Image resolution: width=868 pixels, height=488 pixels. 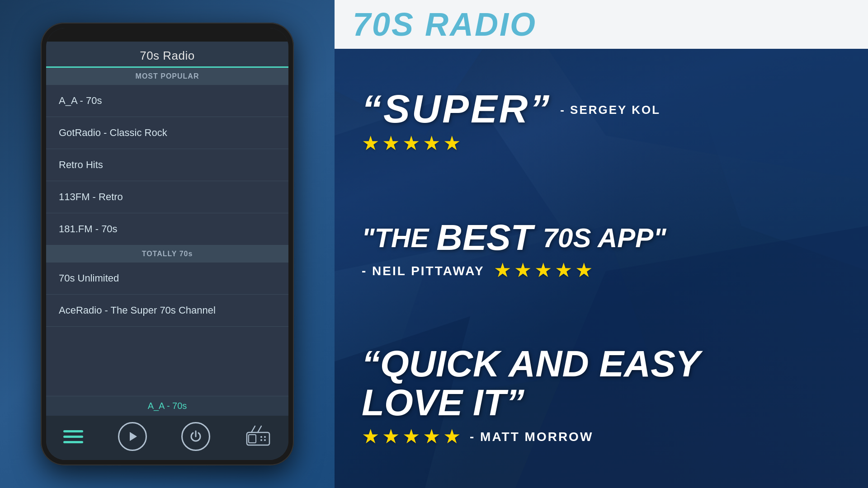 I want to click on list-item: A_A - 70s, so click(x=167, y=101).